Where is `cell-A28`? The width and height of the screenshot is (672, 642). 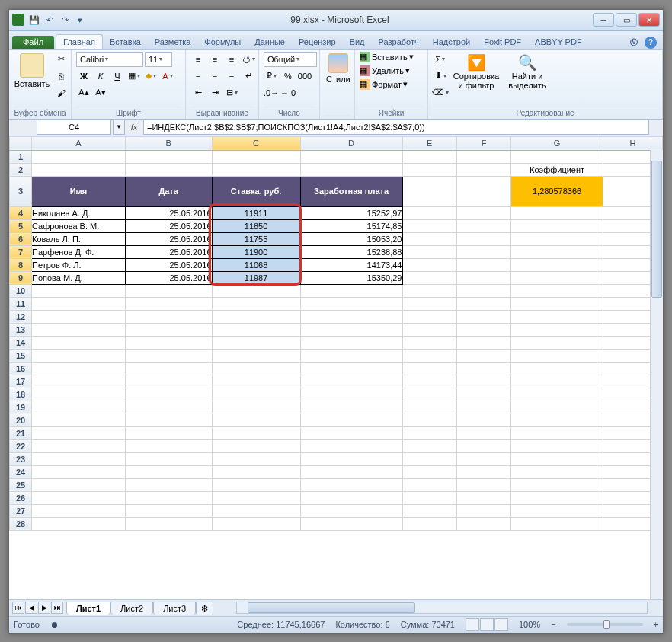
cell-A28 is located at coordinates (79, 524).